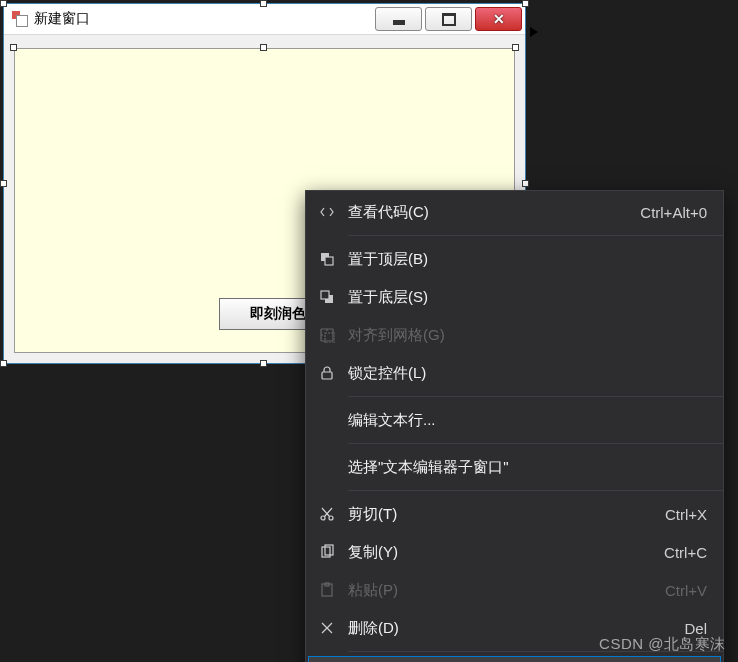 The image size is (738, 662). What do you see at coordinates (20, 19) in the screenshot?
I see `app-icon` at bounding box center [20, 19].